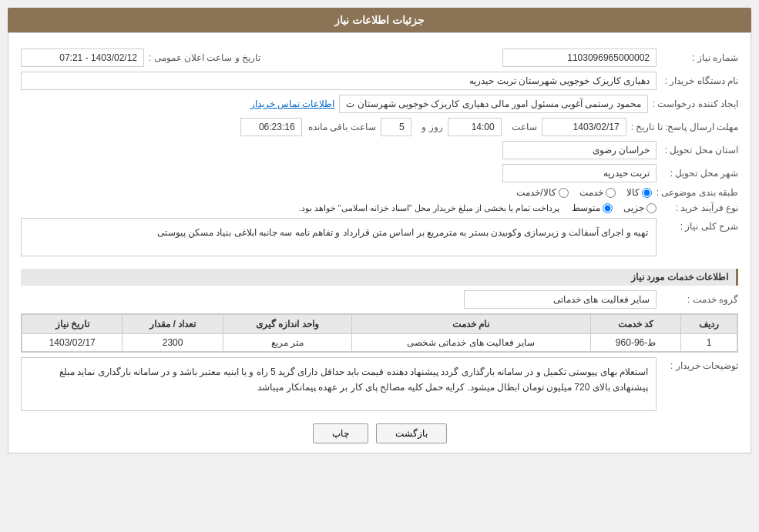 The height and width of the screenshot is (532, 759). I want to click on cell-date: 1403/02/17, so click(72, 343).